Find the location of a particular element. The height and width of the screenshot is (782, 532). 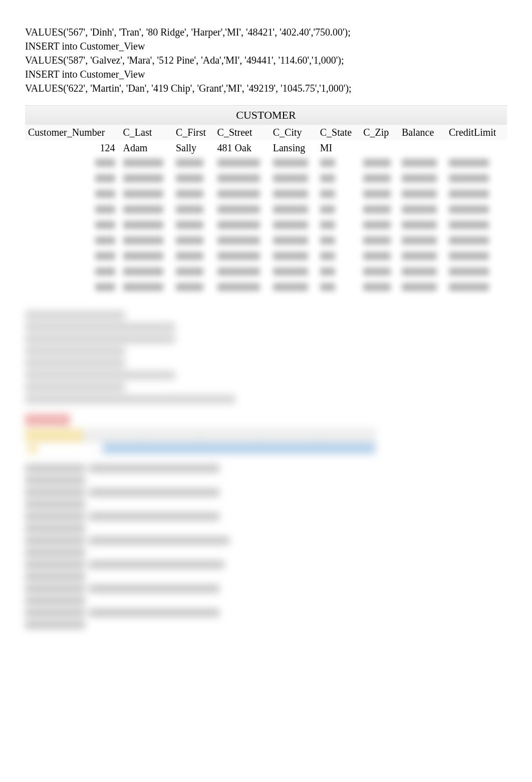

sql-line: VALUES('587', 'Galvez', 'Mara', '512 Pin… is located at coordinates (266, 60).